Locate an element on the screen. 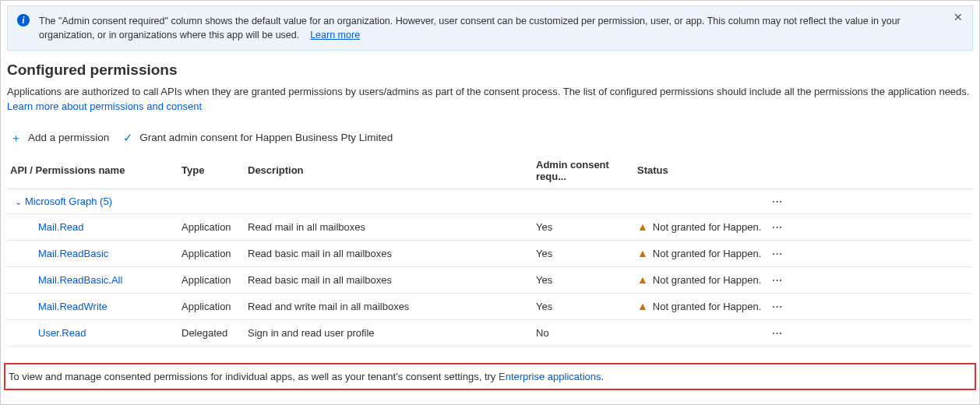 This screenshot has height=405, width=980. permission-name-link: Mail.ReadBasic.All is located at coordinates (96, 280).